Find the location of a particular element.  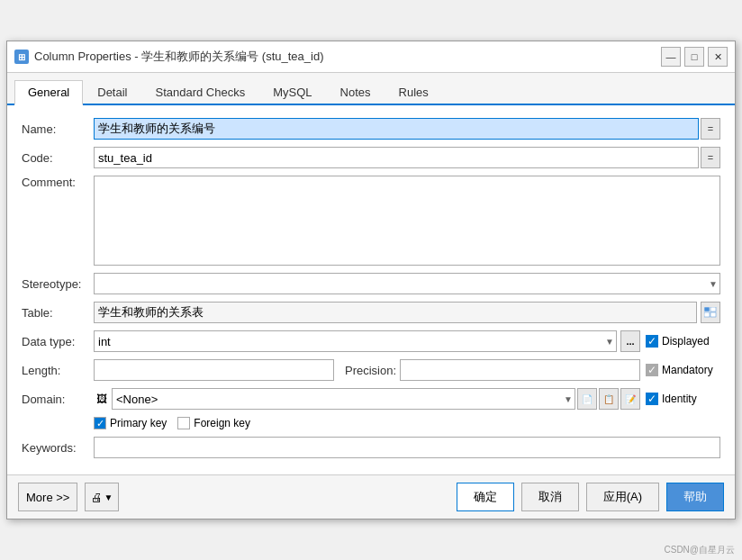

name-eq-button: = is located at coordinates (710, 129).